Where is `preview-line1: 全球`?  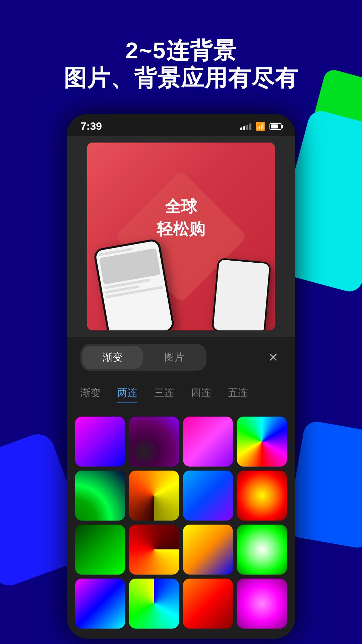
preview-line1: 全球 is located at coordinates (181, 207).